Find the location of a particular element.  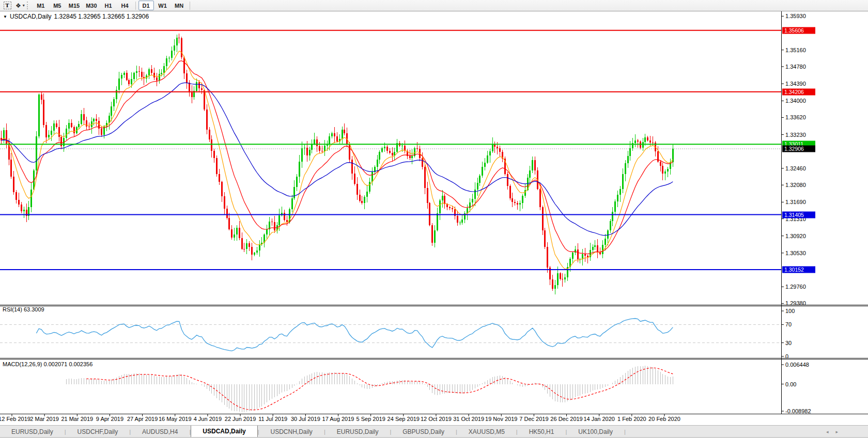

tab-scroll-right-button: ▸ is located at coordinates (837, 432).